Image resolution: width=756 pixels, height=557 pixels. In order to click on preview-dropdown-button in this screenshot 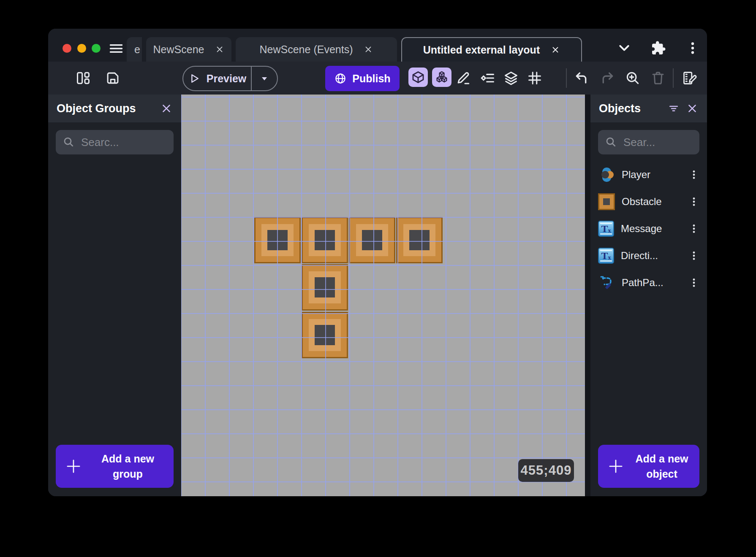, I will do `click(264, 78)`.